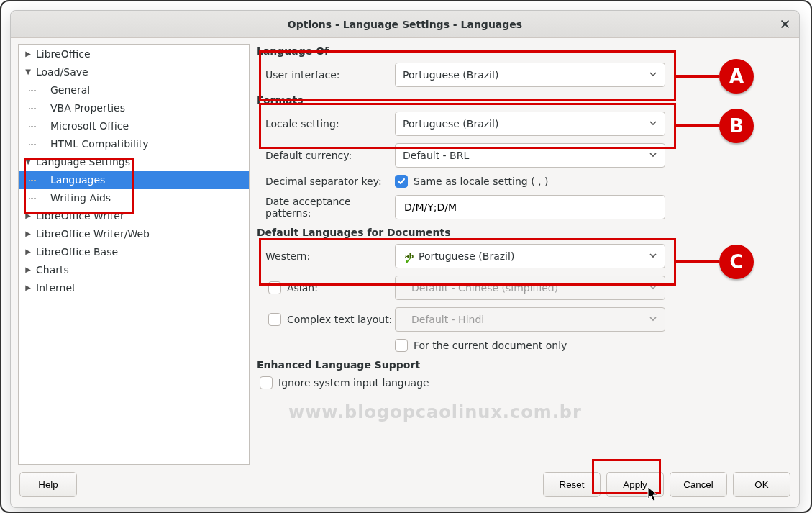 The height and width of the screenshot is (513, 812). Describe the element at coordinates (762, 485) in the screenshot. I see `ok-button: OK` at that location.